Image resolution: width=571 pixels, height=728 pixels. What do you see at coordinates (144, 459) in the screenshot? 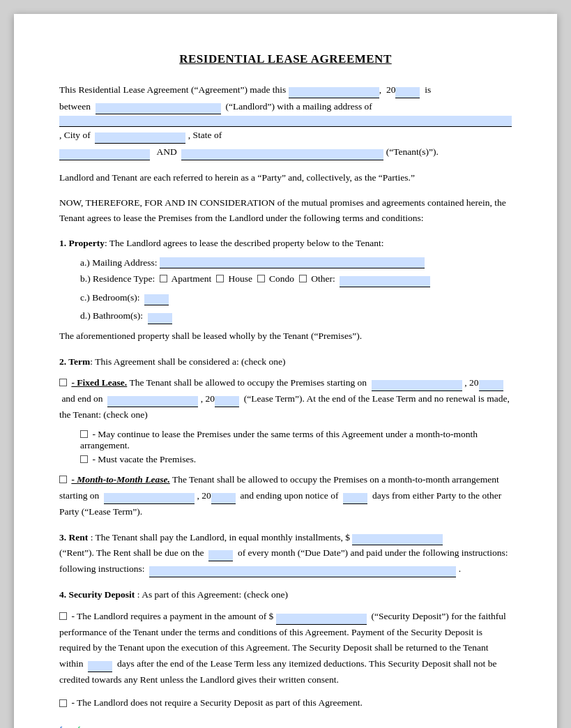
I see `fixed-sub2-text: - Must vacate the Premises.` at bounding box center [144, 459].